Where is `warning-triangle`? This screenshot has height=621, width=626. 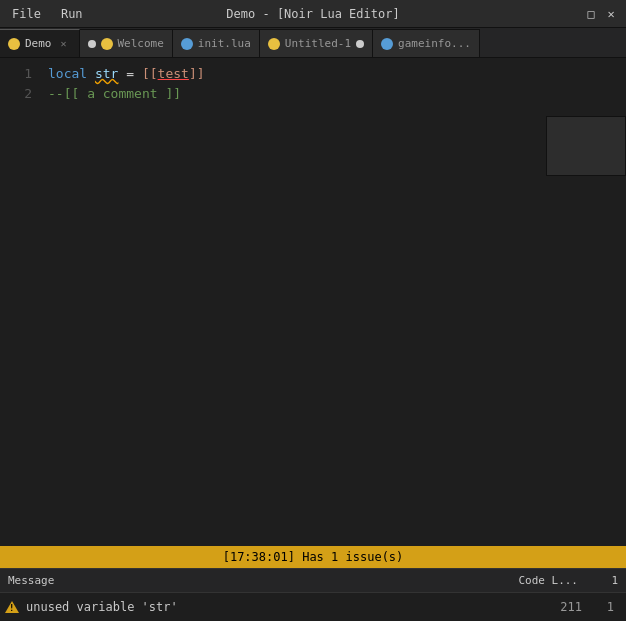
warning-triangle is located at coordinates (12, 607).